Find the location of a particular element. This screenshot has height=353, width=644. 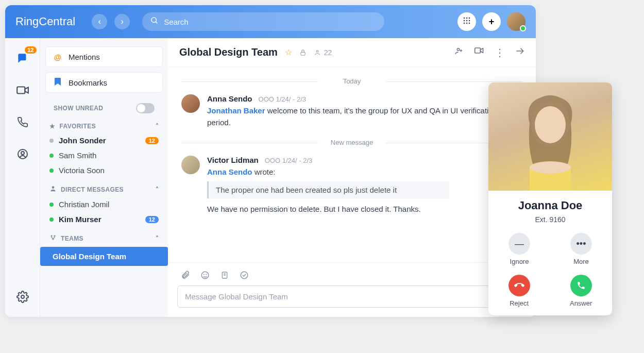

rail-chat-badge: 12 is located at coordinates (30, 50).